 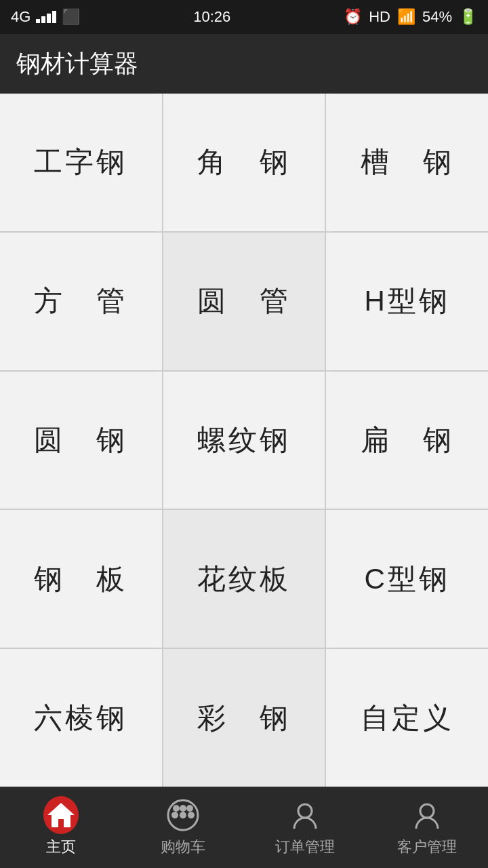 What do you see at coordinates (305, 827) in the screenshot?
I see `nav-item-orders: 订单管理` at bounding box center [305, 827].